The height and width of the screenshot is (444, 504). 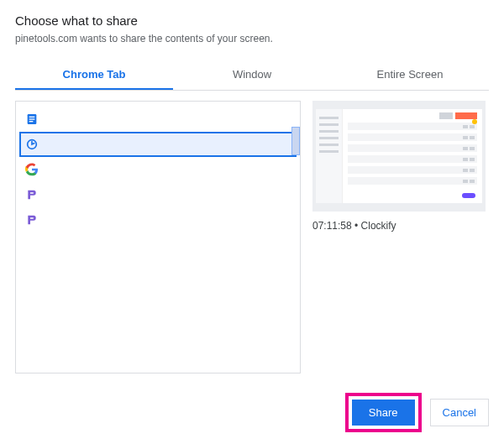 I want to click on google-icon, so click(x=32, y=170).